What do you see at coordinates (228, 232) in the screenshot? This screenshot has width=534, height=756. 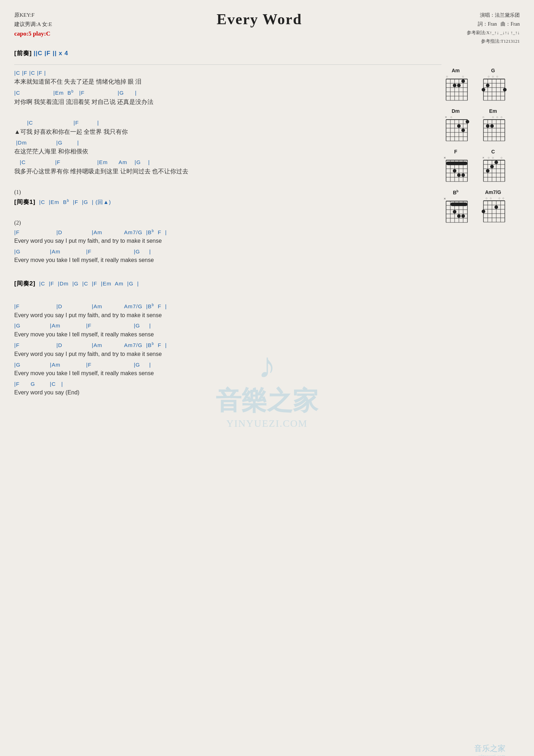 I see `verse3-line1-chords: |F |D |Am Am7/G |Bb F |` at bounding box center [228, 232].